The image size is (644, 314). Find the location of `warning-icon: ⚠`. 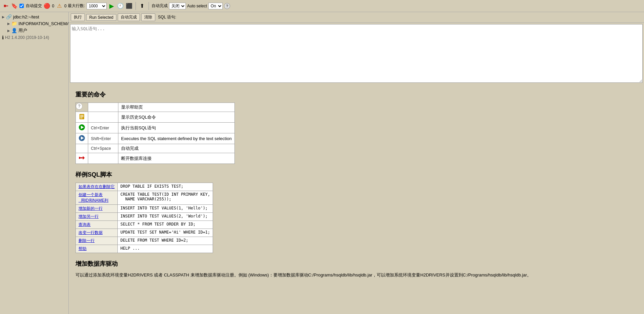

warning-icon: ⚠ is located at coordinates (59, 6).